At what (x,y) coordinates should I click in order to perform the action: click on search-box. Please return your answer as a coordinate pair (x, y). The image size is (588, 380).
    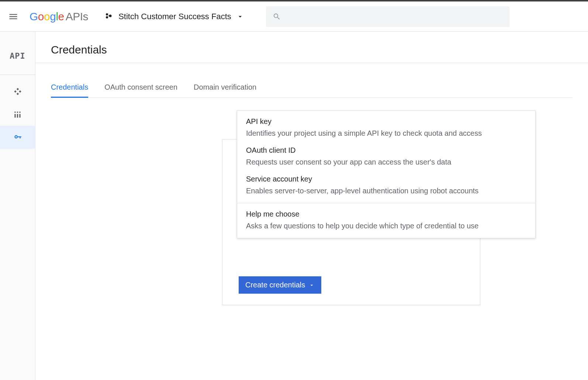
    Looking at the image, I should click on (388, 17).